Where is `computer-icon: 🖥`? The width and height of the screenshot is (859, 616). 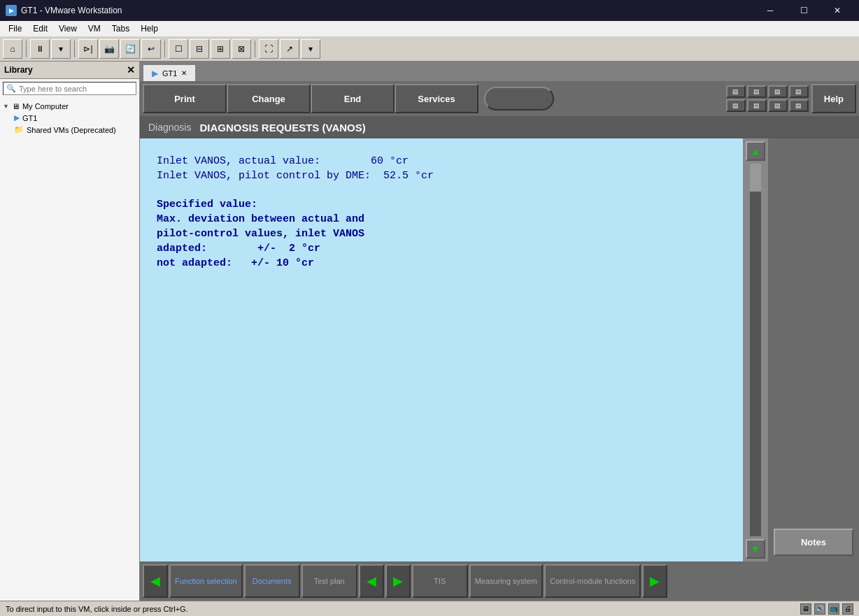 computer-icon: 🖥 is located at coordinates (15, 106).